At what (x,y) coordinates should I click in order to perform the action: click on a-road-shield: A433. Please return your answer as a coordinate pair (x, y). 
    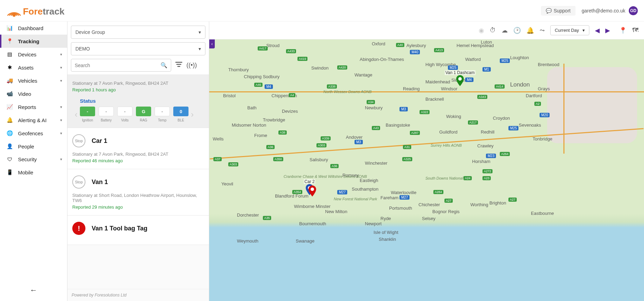
    Looking at the image, I should click on (291, 51).